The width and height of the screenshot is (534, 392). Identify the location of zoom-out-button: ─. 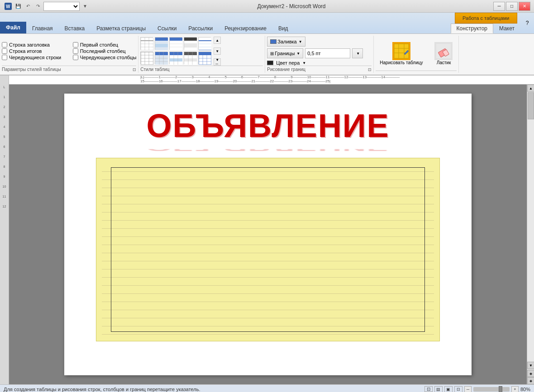
(468, 389).